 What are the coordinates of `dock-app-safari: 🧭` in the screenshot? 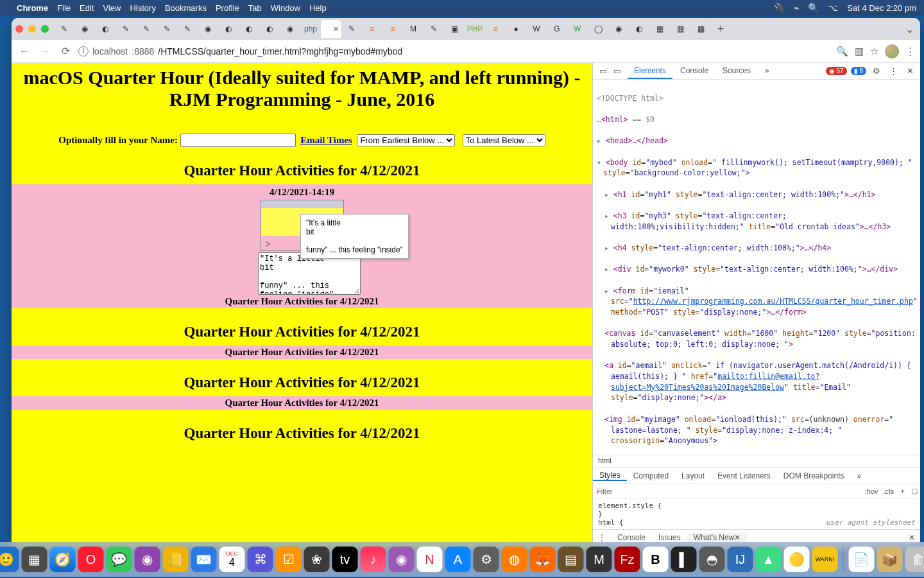 It's located at (63, 559).